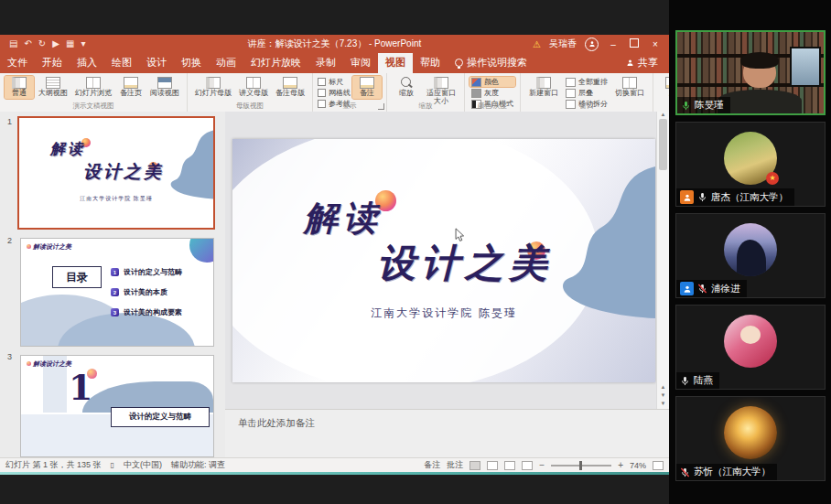  I want to click on notes-toggle-button: 备注, so click(367, 88).